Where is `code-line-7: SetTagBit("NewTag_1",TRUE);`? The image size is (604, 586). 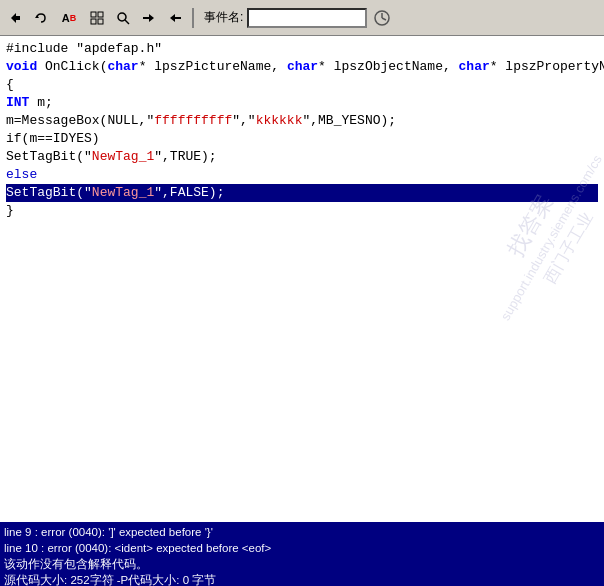 code-line-7: SetTagBit("NewTag_1",TRUE); is located at coordinates (302, 157).